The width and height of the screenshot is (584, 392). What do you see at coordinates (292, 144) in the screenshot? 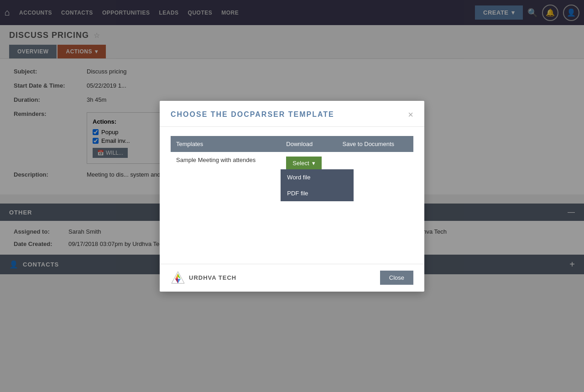
I see `table-header-row: Templates Download Save to Documents` at bounding box center [292, 144].